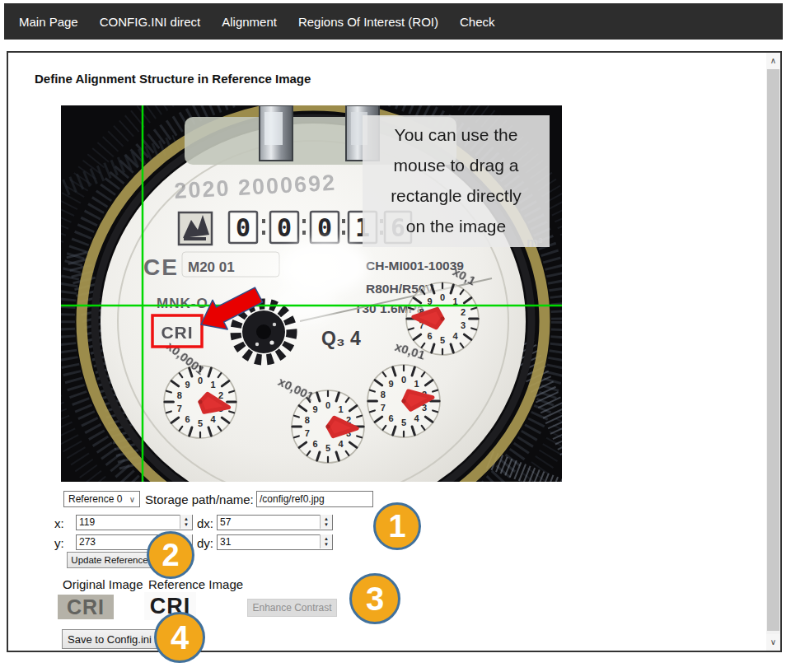 The height and width of the screenshot is (672, 791). I want to click on original-image-label: Original Image, so click(103, 585).